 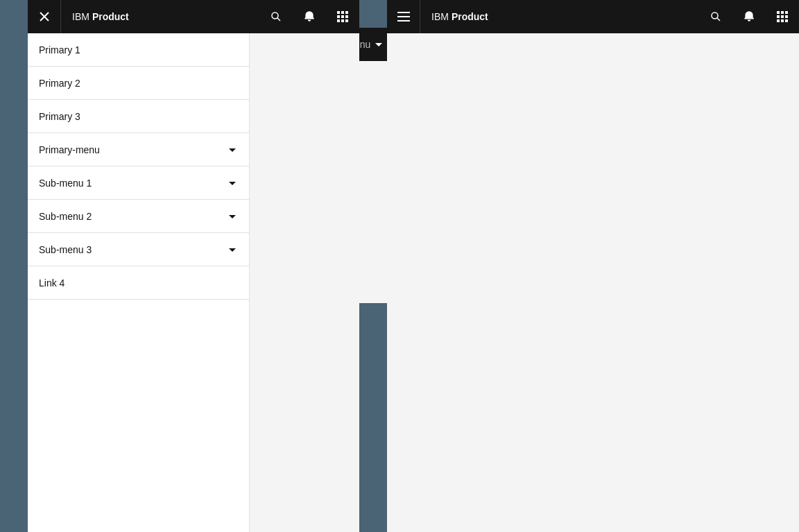 What do you see at coordinates (470, 17) in the screenshot?
I see `hamburger-brand-product: Product` at bounding box center [470, 17].